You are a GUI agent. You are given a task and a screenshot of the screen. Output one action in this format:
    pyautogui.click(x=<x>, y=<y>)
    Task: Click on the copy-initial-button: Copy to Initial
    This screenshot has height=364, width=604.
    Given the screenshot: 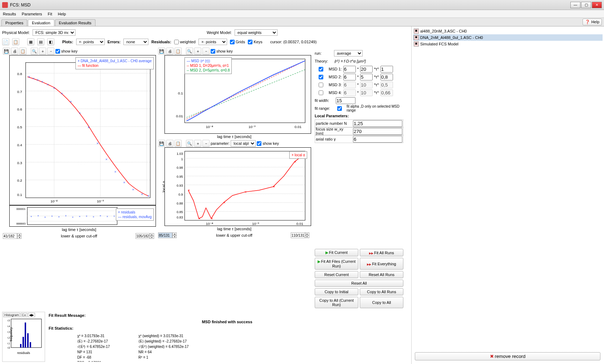 What is the action you would take?
    pyautogui.click(x=337, y=292)
    